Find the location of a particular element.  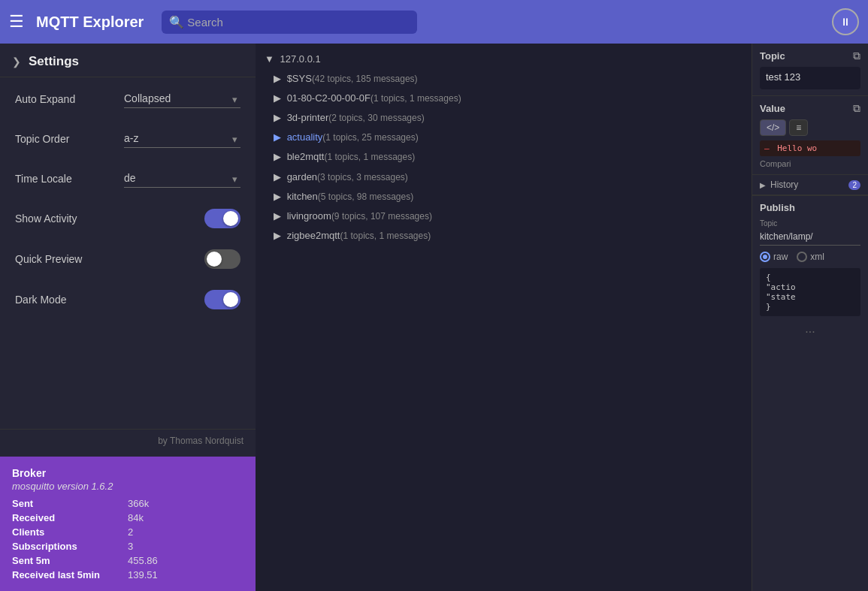

app-title: MQTT Explorer is located at coordinates (90, 23).